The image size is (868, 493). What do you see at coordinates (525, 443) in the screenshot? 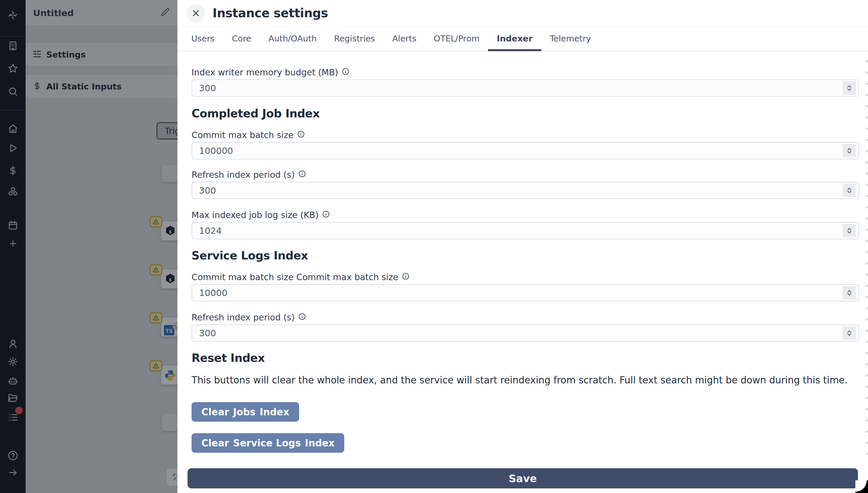
I see `clear-service-logs-row: Clear Service Logs Index` at bounding box center [525, 443].